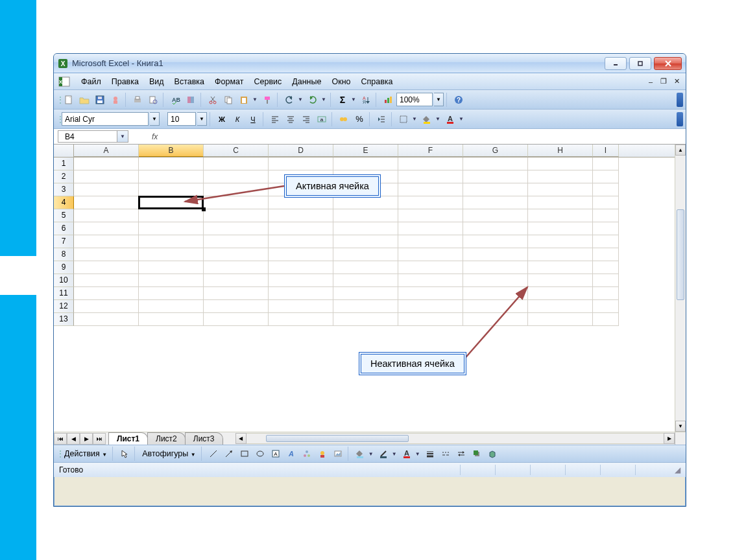 This screenshot has width=746, height=560. Describe the element at coordinates (366, 100) in the screenshot. I see `sort-asc-icon: АЯ` at that location.